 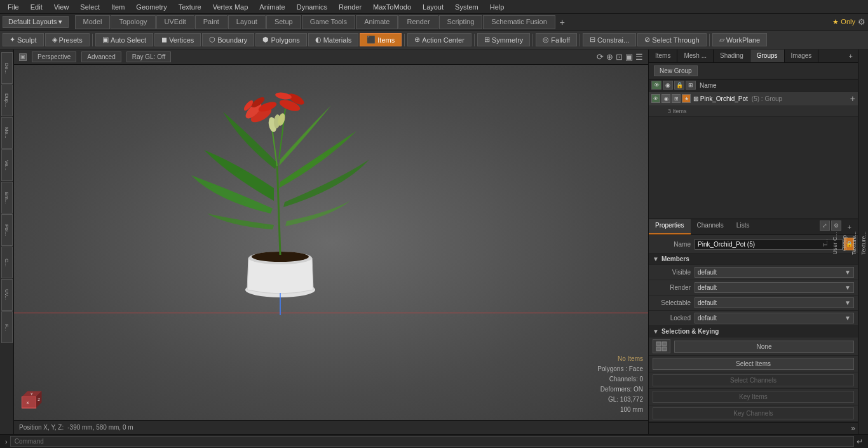 What do you see at coordinates (7, 295) in the screenshot?
I see `sidebar-item-uv: UV...` at bounding box center [7, 295].